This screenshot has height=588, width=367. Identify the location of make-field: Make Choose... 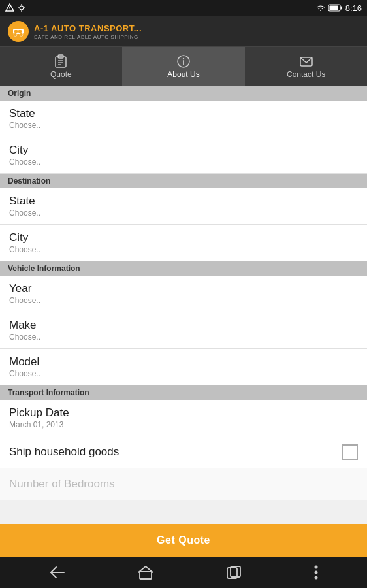
(184, 331).